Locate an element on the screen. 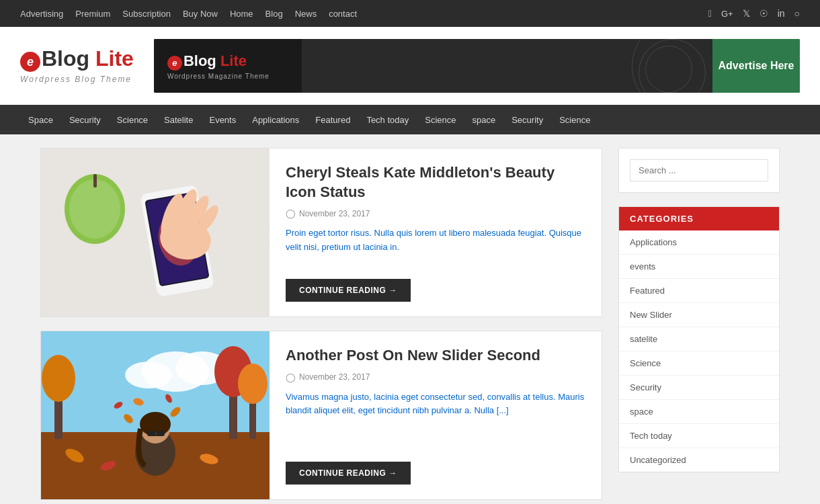 The height and width of the screenshot is (504, 820). nav-contact: contact is located at coordinates (343, 13).